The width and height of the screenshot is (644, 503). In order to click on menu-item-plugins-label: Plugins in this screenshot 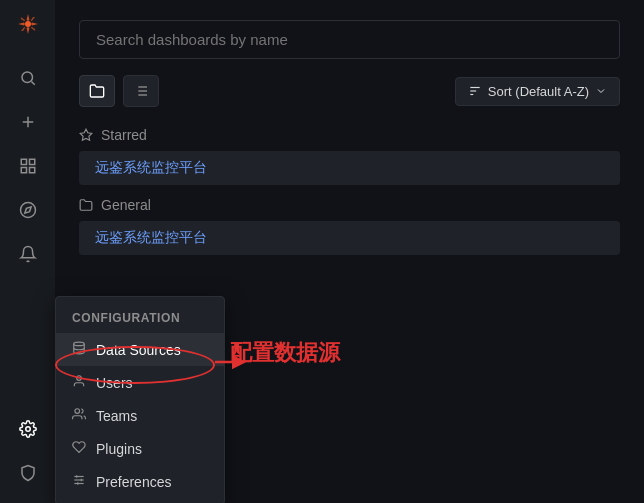, I will do `click(119, 449)`.